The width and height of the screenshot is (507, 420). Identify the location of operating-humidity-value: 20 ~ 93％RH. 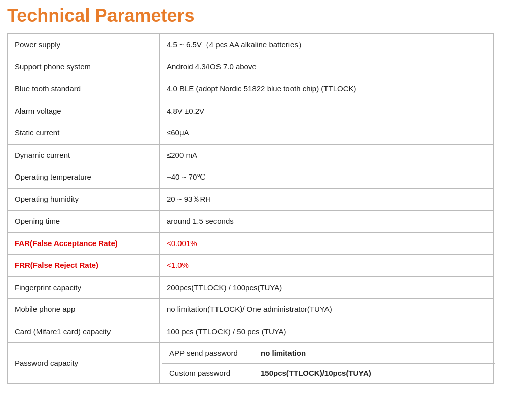
(327, 199).